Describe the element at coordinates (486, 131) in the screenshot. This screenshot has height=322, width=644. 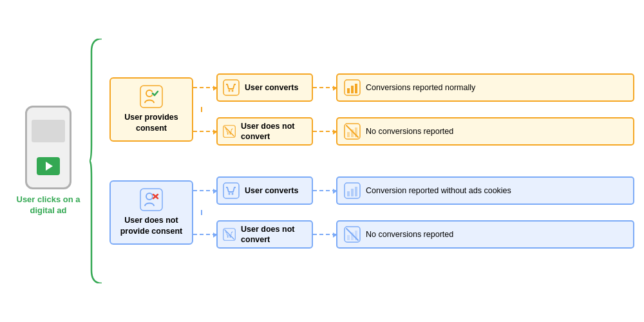
I see `no-conversions-yes-box: No conversions reported` at that location.